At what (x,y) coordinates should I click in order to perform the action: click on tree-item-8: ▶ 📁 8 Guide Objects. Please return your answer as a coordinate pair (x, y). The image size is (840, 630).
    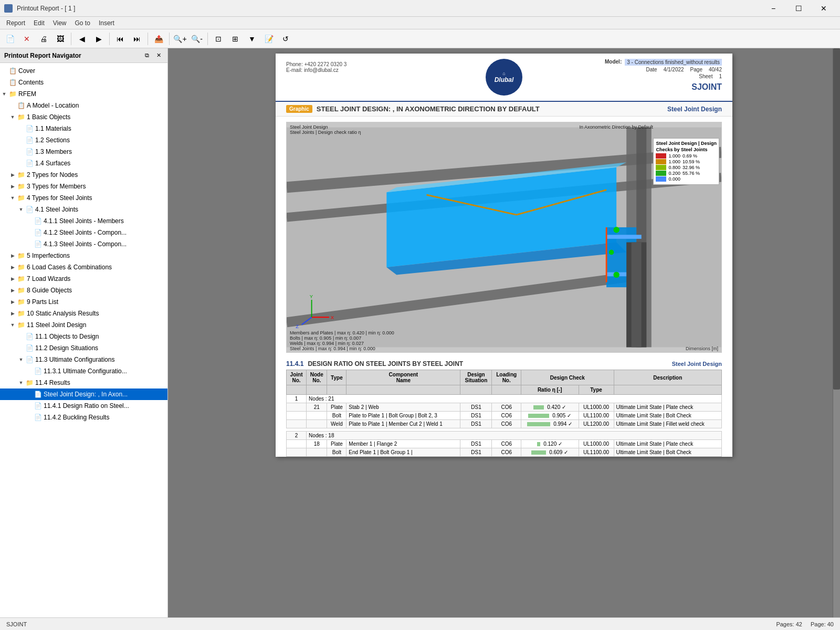
    Looking at the image, I should click on (84, 290).